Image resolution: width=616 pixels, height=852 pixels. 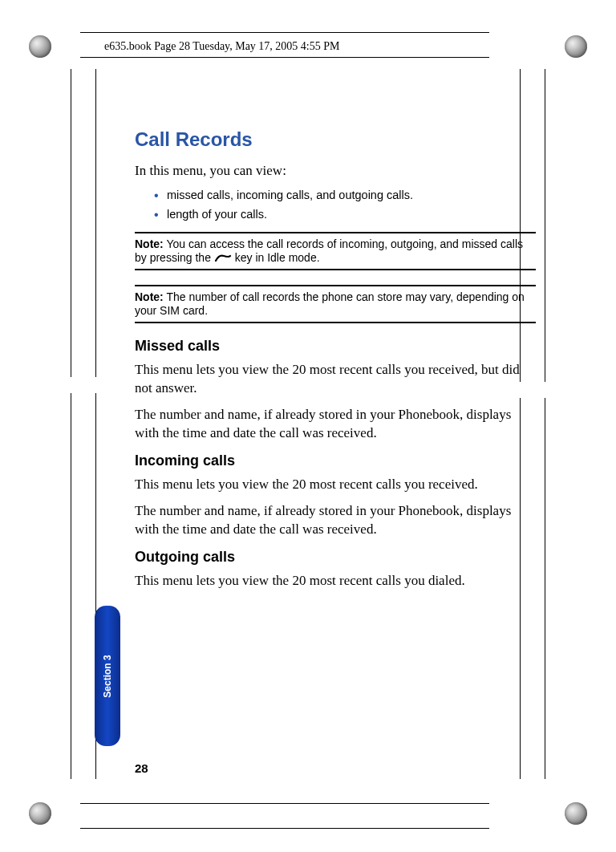 I want to click on subheading-outgoing: Outgoing calls, so click(x=335, y=557).